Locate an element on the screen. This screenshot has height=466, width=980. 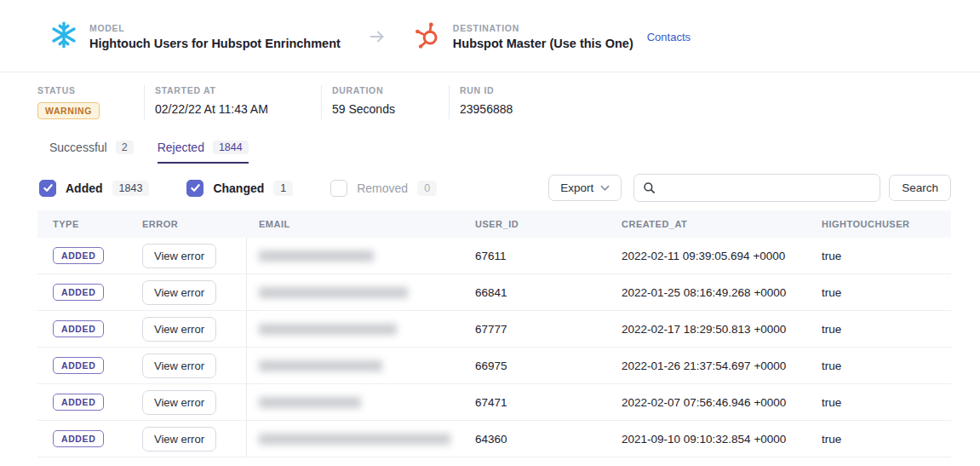
column-header-user-id: USER_ID is located at coordinates (536, 224).